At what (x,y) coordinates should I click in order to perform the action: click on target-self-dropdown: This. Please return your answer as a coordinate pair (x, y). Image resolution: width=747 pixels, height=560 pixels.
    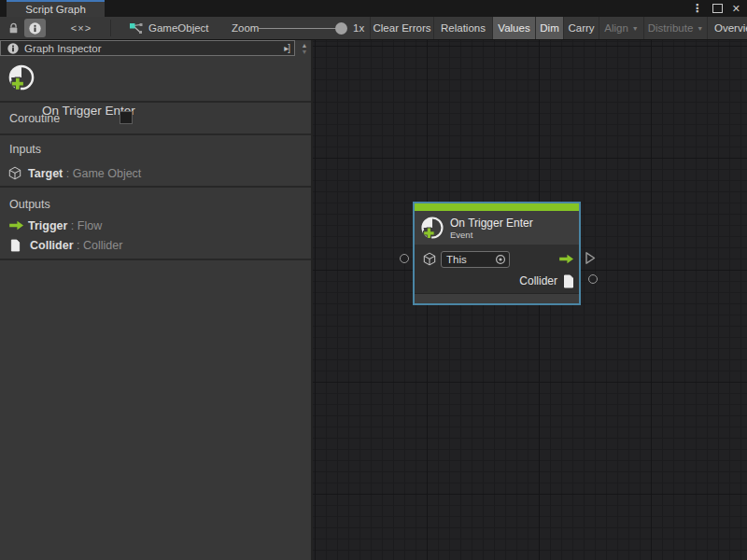
    Looking at the image, I should click on (475, 259).